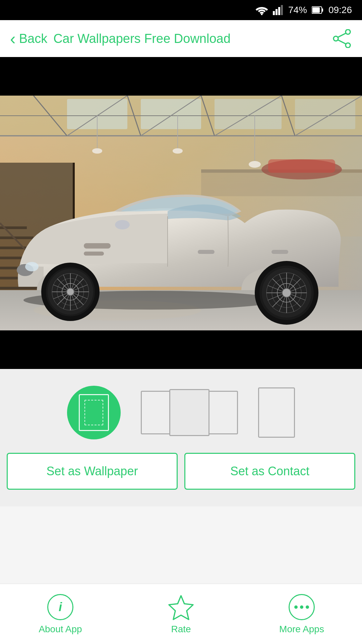 This screenshot has width=362, height=644. I want to click on set-contact-button: Set as Contact, so click(270, 471).